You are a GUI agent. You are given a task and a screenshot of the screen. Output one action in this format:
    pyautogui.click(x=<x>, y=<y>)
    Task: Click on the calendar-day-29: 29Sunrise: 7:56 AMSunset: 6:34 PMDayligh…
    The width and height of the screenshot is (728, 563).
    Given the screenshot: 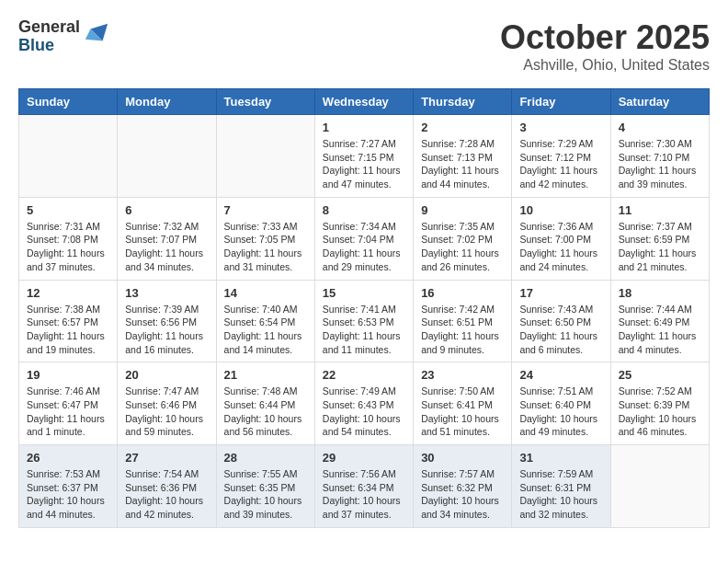 What is the action you would take?
    pyautogui.click(x=364, y=487)
    